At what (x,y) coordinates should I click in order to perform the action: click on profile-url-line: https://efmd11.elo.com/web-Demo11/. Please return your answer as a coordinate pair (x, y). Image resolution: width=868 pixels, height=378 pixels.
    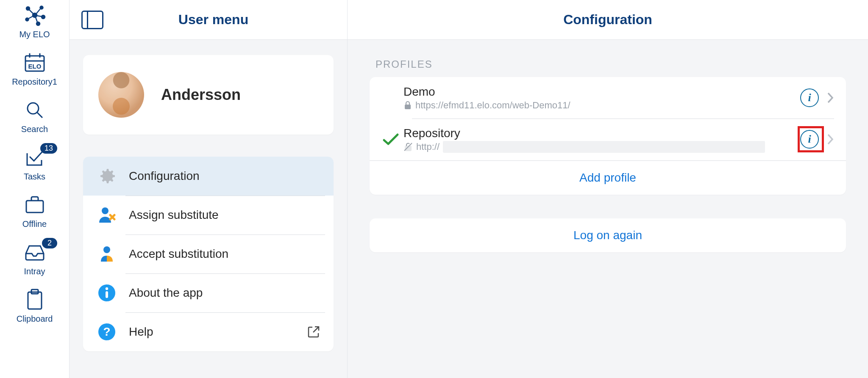
    Looking at the image, I should click on (598, 105).